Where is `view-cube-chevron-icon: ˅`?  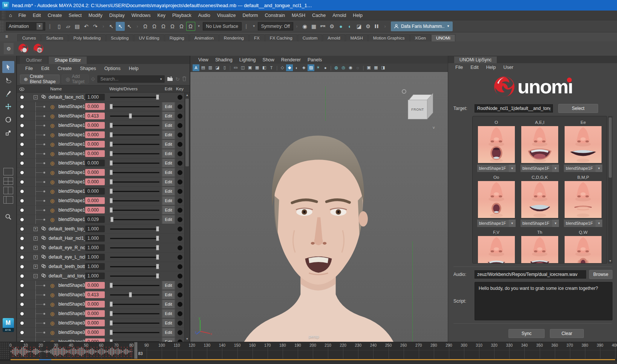
view-cube-chevron-icon: ˅ is located at coordinates (434, 128).